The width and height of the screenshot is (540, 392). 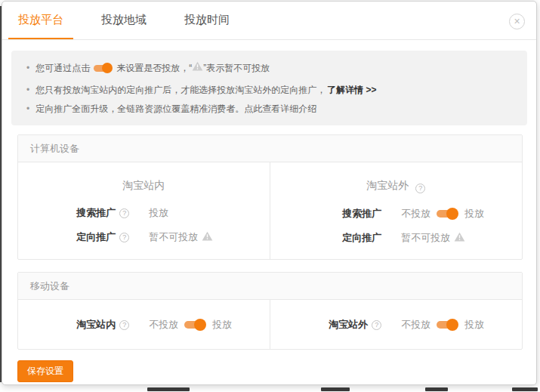 What do you see at coordinates (270, 149) in the screenshot?
I see `section-title: 计算机设备` at bounding box center [270, 149].